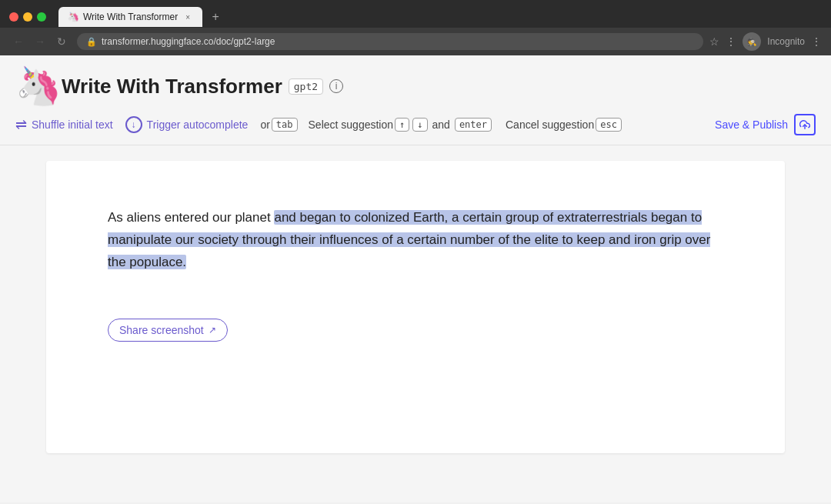  I want to click on tab-favicon: 🦄, so click(73, 17).